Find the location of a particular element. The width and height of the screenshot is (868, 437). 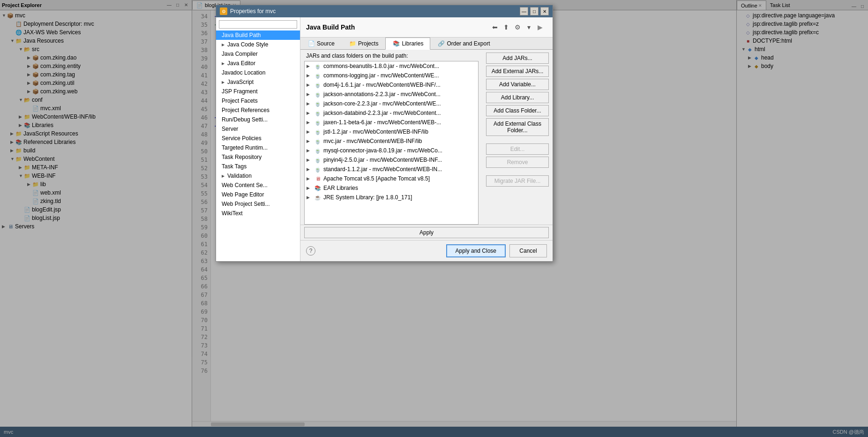

outline-item-taglib-z: ◇ jsp:directive.taglib prefix=z is located at coordinates (802, 24).